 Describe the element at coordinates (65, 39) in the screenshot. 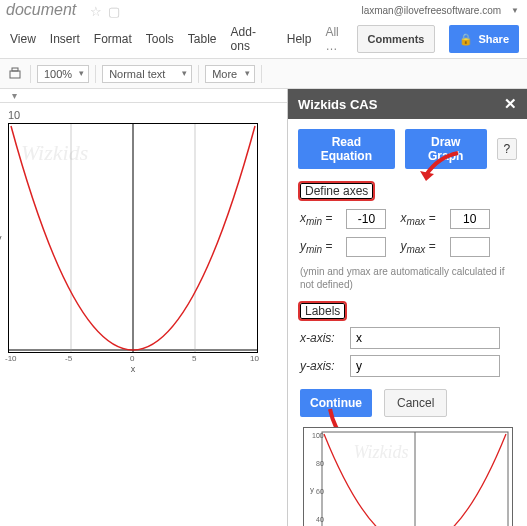

I see `menu-insert: Insert` at that location.